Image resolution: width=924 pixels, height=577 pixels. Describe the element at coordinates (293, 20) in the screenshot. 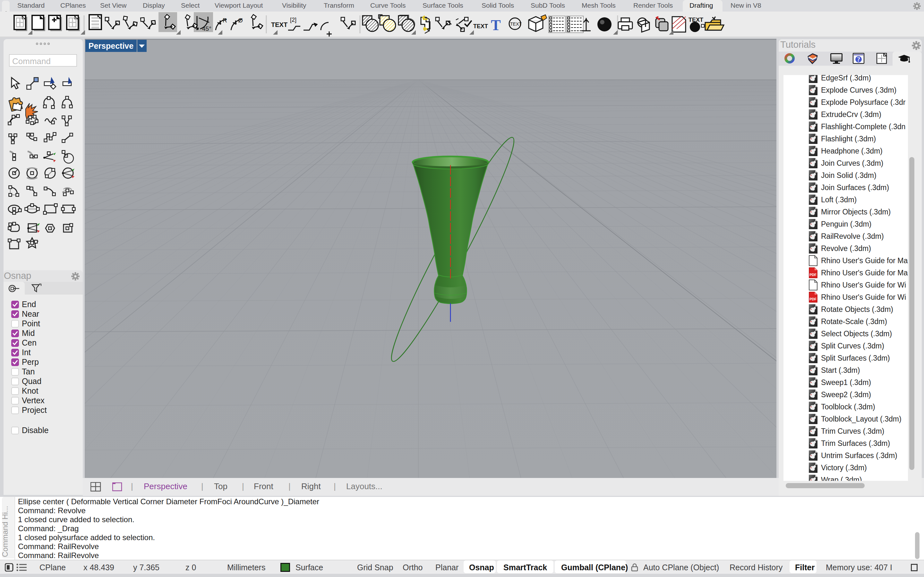

I see `svg-text: [2]` at that location.